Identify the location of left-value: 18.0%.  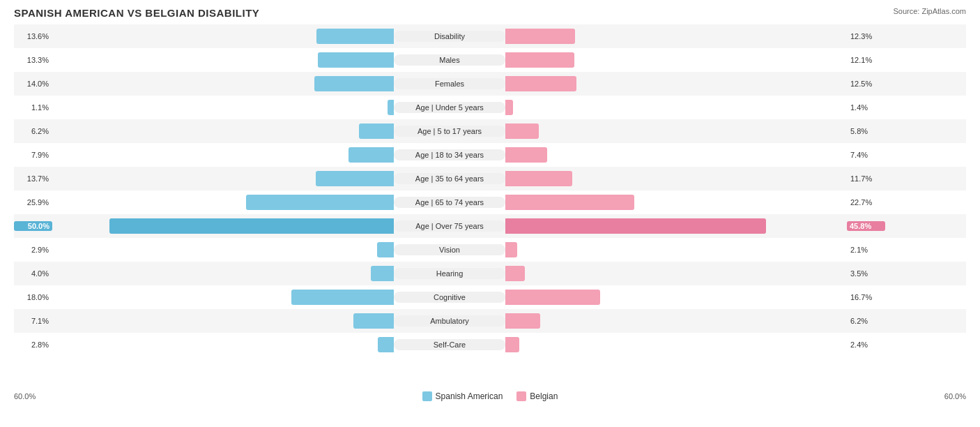
(33, 297).